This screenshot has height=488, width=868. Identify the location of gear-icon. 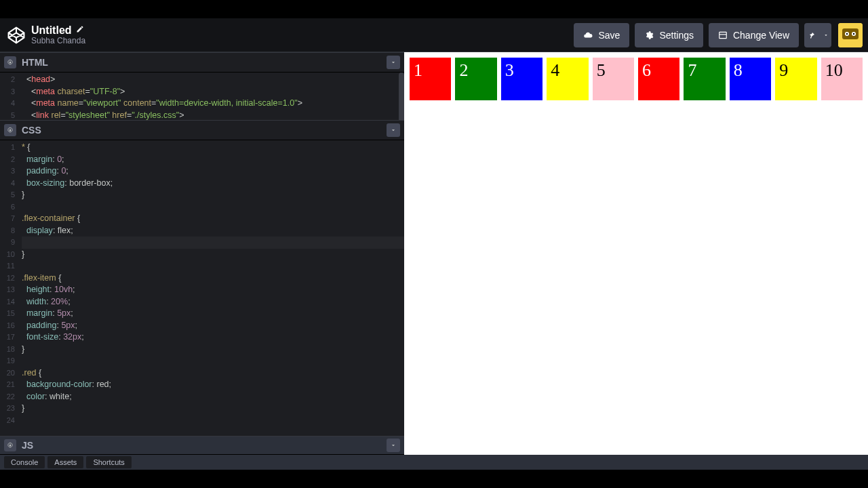
(649, 35).